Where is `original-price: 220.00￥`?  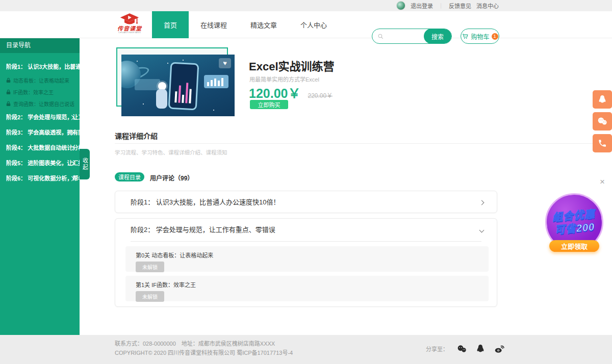 original-price: 220.00￥ is located at coordinates (320, 95).